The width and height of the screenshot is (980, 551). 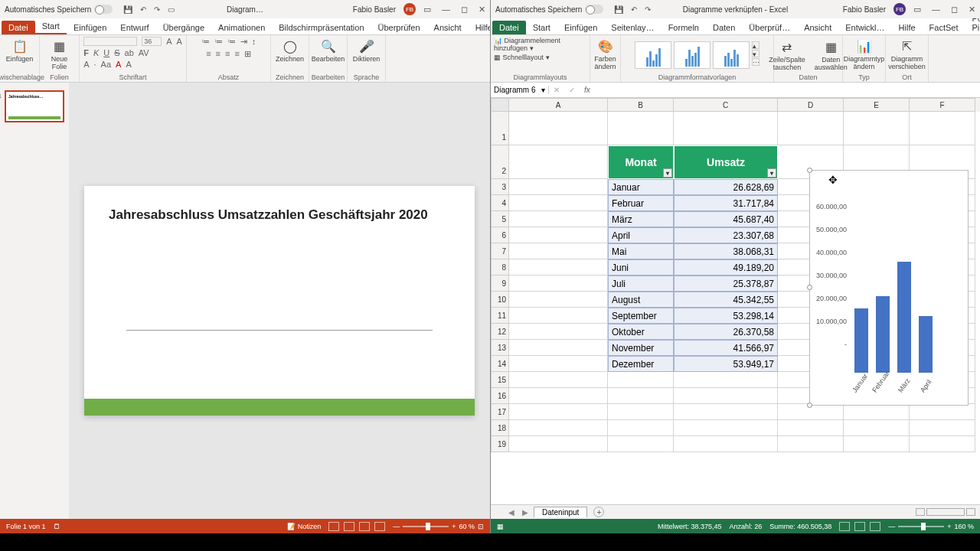 What do you see at coordinates (944, 28) in the screenshot?
I see `tab-factset: FactSet` at bounding box center [944, 28].